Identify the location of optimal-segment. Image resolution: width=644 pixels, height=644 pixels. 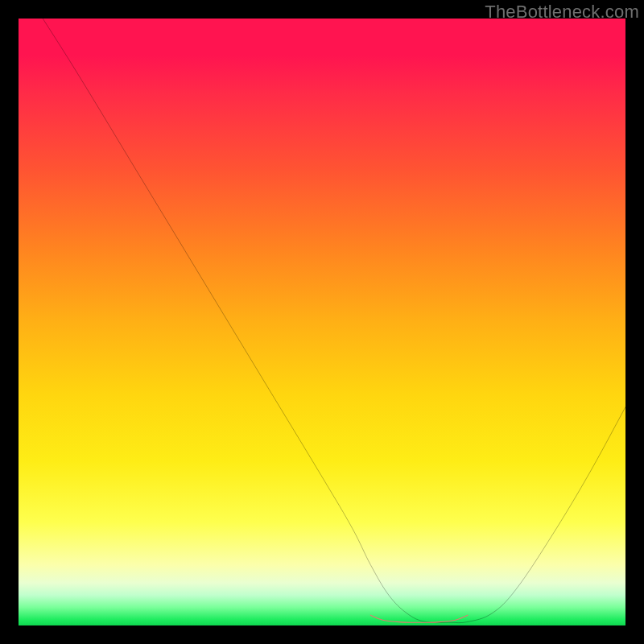
(419, 618).